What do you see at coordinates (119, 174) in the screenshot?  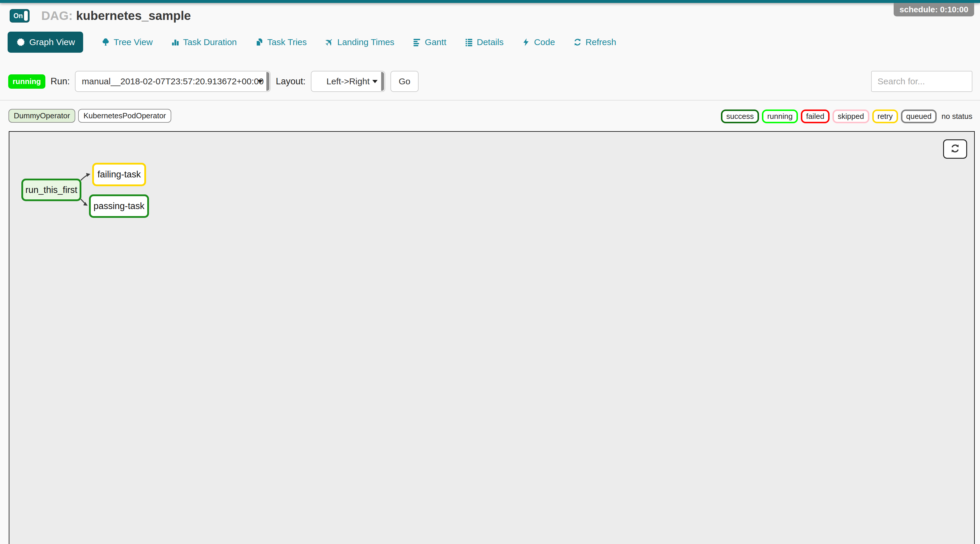 I see `task-node-failing-task: failing-task` at bounding box center [119, 174].